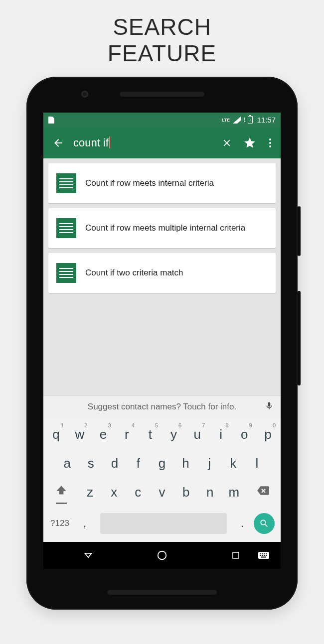  What do you see at coordinates (270, 143) in the screenshot?
I see `overflow-menu-button` at bounding box center [270, 143].